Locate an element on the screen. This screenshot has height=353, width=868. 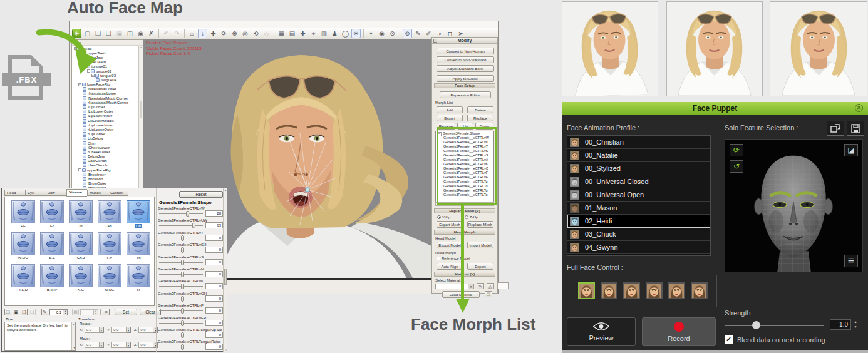
slider-scrollbar-thumb is located at coordinates (225, 277).